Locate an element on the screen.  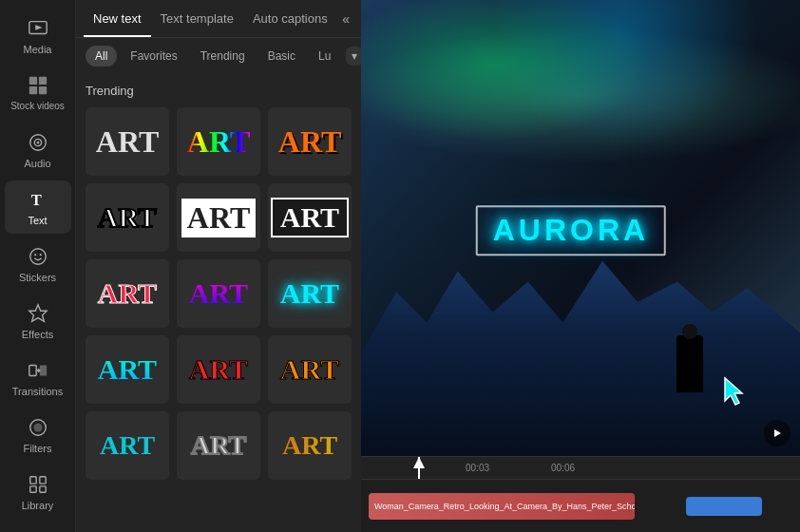
sidebar-item-filters: Filters is located at coordinates (38, 435).